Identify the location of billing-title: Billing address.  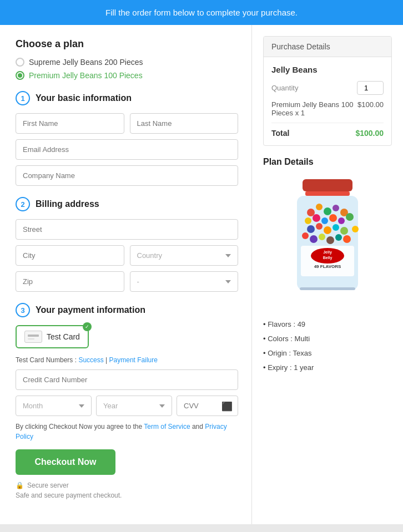
(68, 204).